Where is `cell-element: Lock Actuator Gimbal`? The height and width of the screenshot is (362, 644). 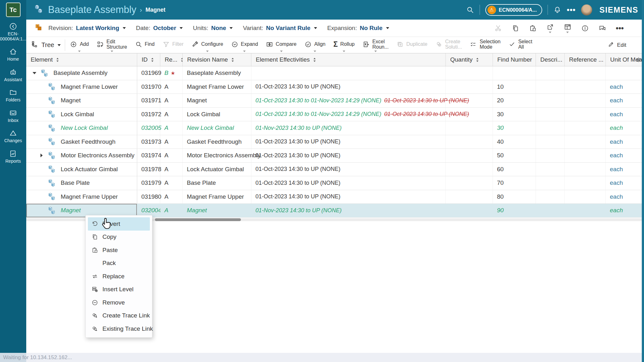 cell-element: Lock Actuator Gimbal is located at coordinates (82, 169).